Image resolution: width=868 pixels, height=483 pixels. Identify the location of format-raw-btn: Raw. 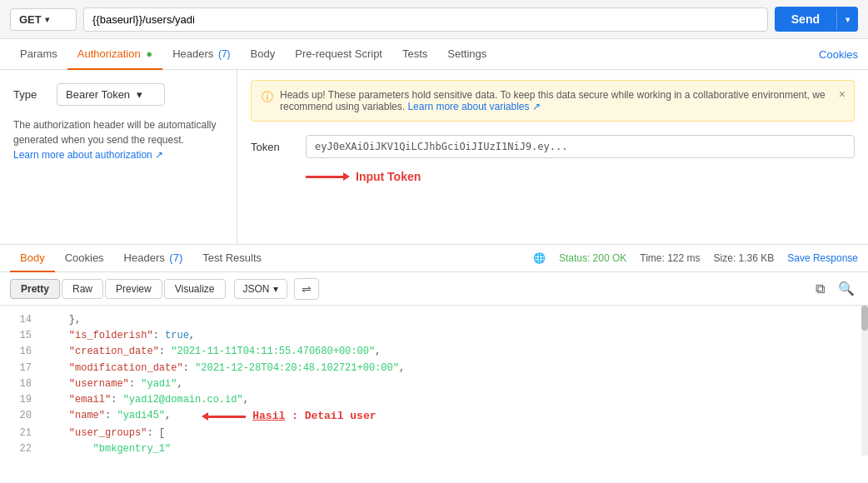
(82, 289).